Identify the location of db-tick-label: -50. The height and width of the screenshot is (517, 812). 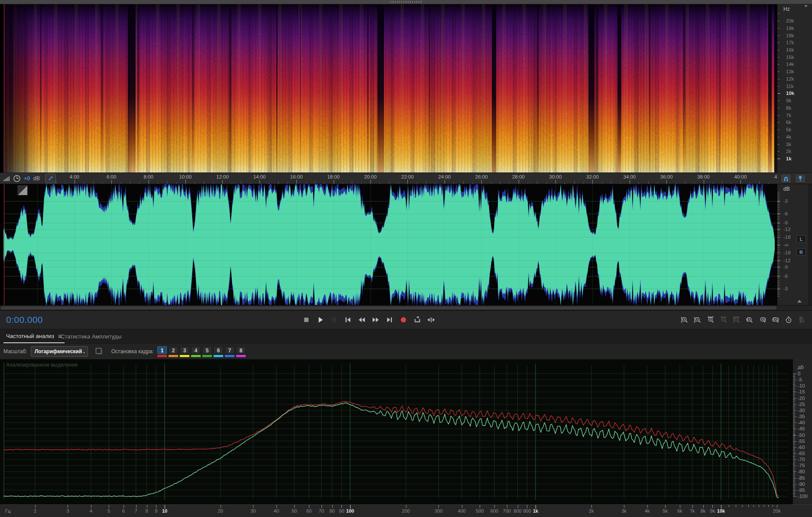
(802, 435).